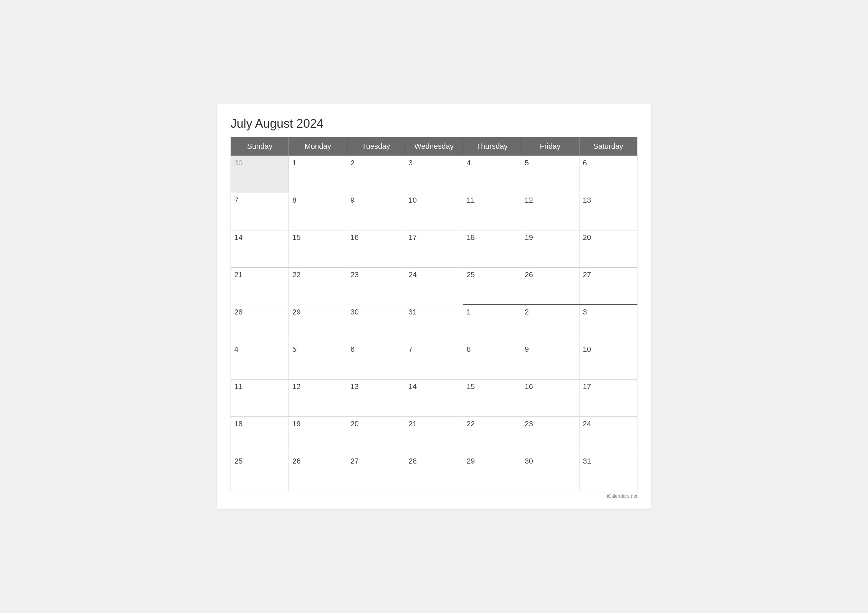 This screenshot has width=868, height=613. I want to click on header-cell-saturday: Saturday, so click(608, 146).